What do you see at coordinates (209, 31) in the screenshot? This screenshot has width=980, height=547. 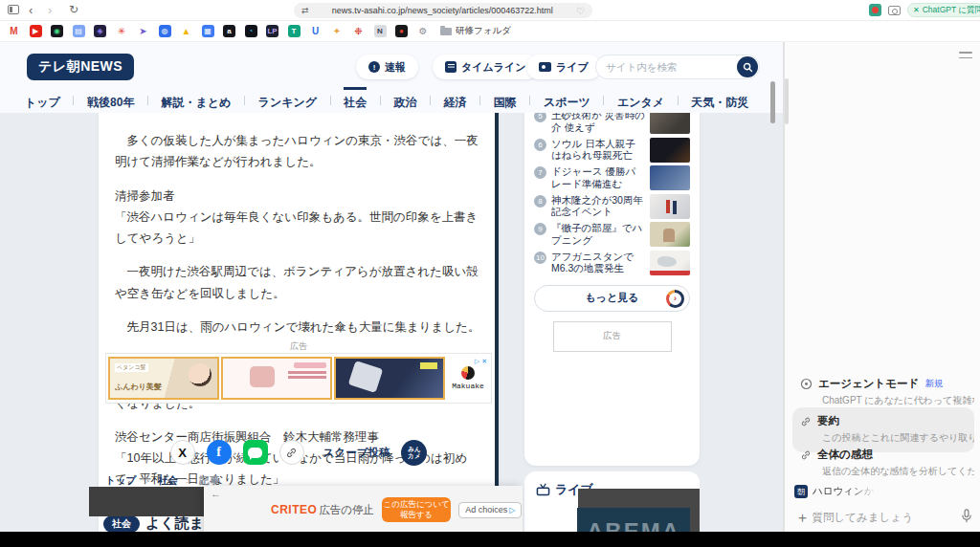 I see `bookmark-icon: ▦` at bounding box center [209, 31].